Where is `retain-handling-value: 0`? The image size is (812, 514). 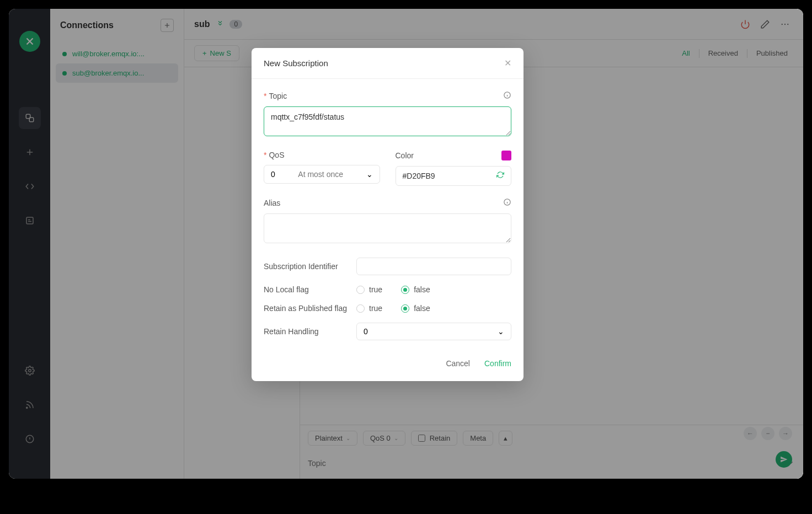
retain-handling-value: 0 is located at coordinates (366, 331).